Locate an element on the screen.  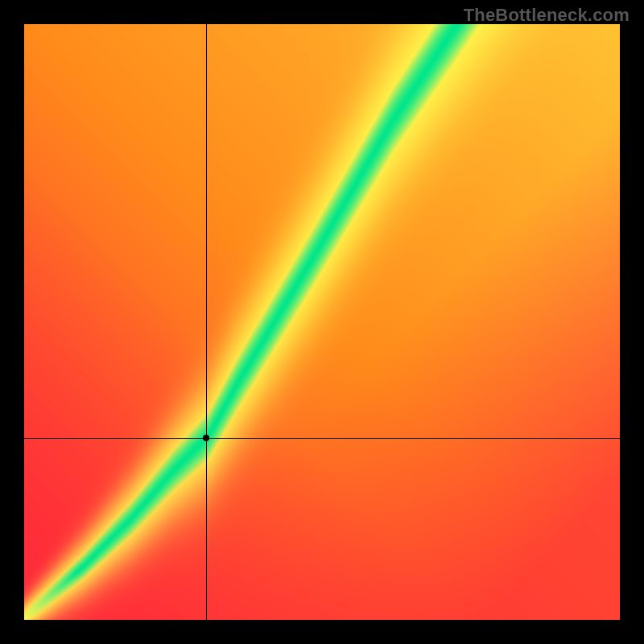
watermark-text: TheBottleneck.com is located at coordinates (547, 15).